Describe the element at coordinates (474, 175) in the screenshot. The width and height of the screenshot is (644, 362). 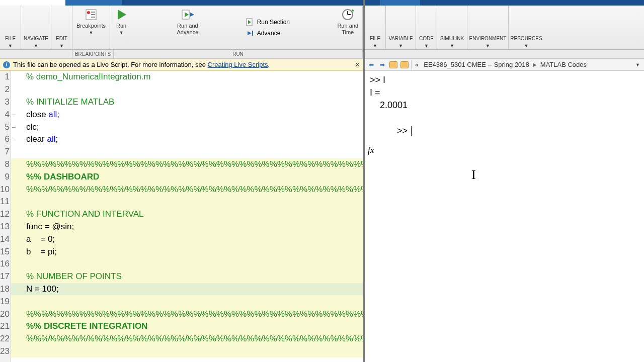
I see `ibeam-cursor-icon: I` at that location.